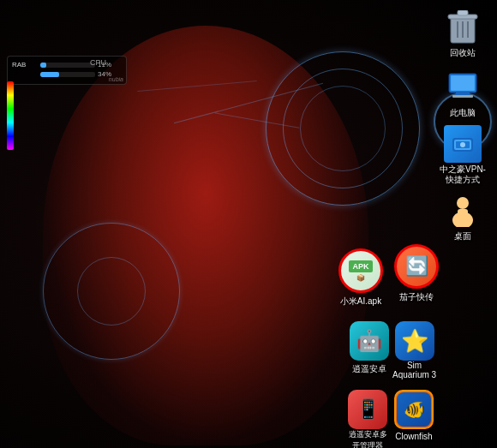 This screenshot has height=448, width=497. I want to click on this-computer-icon: 此电脑, so click(463, 93).